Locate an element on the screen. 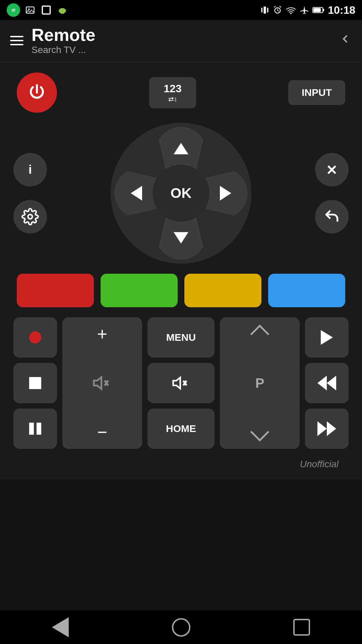 Image resolution: width=362 pixels, height=644 pixels. rec-stop-pause-col is located at coordinates (35, 383).